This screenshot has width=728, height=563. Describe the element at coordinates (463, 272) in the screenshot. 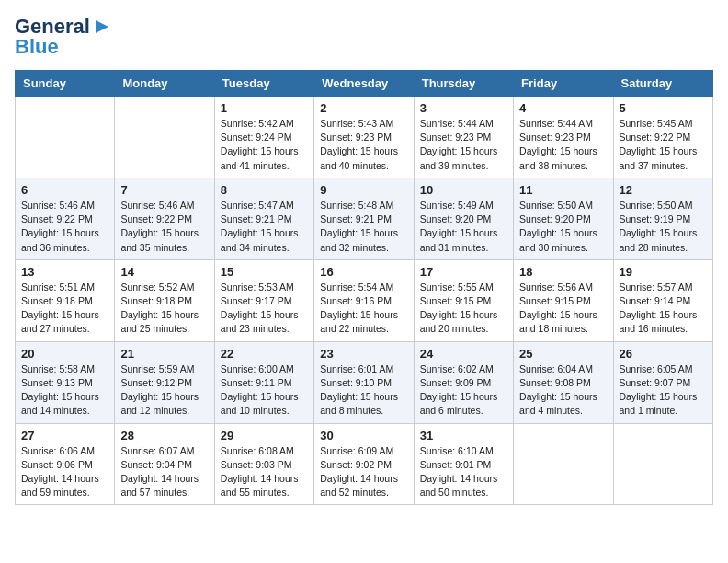

I see `day-number: 17` at that location.